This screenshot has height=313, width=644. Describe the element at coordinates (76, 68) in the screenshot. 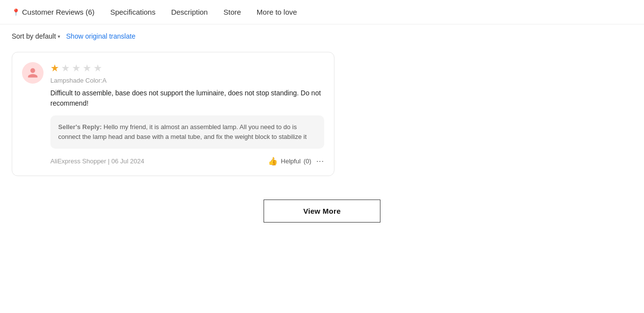

I see `star-3: ★` at that location.